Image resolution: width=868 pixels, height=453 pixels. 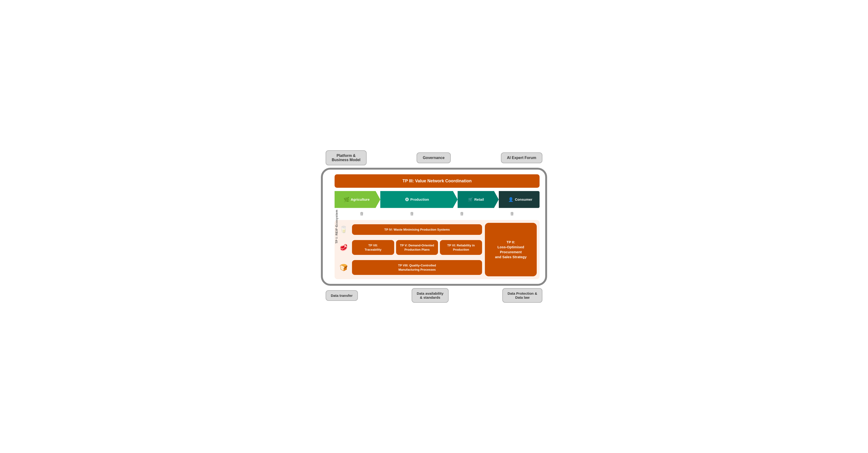 What do you see at coordinates (434, 226) in the screenshot?
I see `diagram-wrapper: Platform & Business Model Governance AI …` at bounding box center [434, 226].